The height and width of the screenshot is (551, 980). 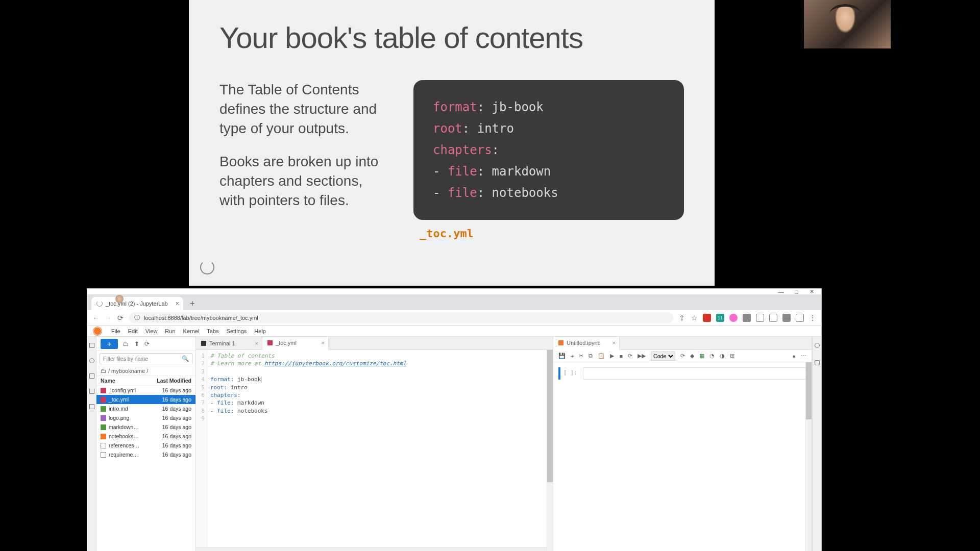 What do you see at coordinates (146, 409) in the screenshot?
I see `file-row: intro.md16 days ago` at bounding box center [146, 409].